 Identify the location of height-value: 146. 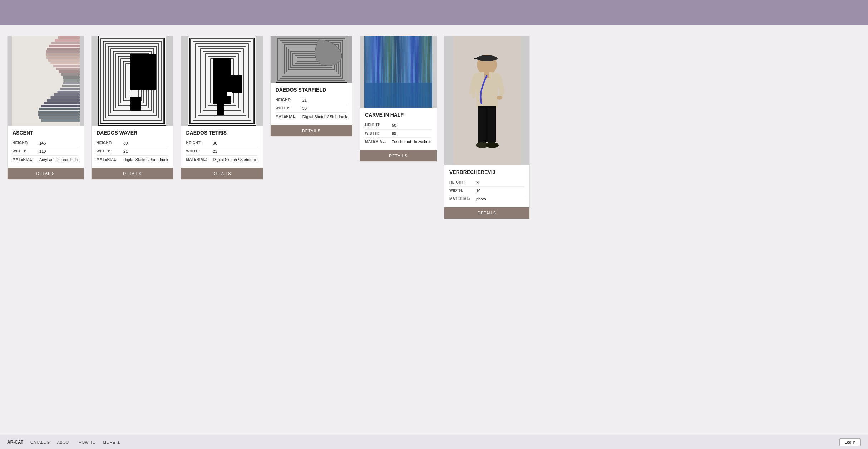
(43, 143).